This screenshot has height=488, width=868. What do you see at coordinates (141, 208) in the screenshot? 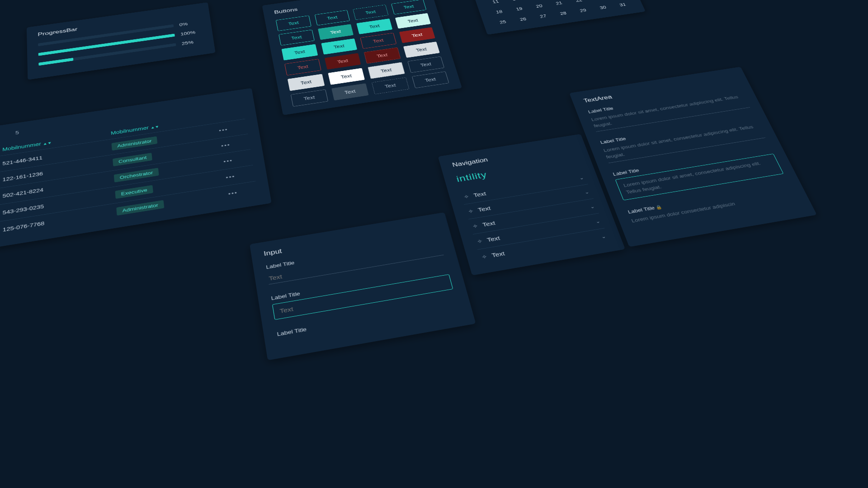
I see `role-badge: Administrator` at bounding box center [141, 208].